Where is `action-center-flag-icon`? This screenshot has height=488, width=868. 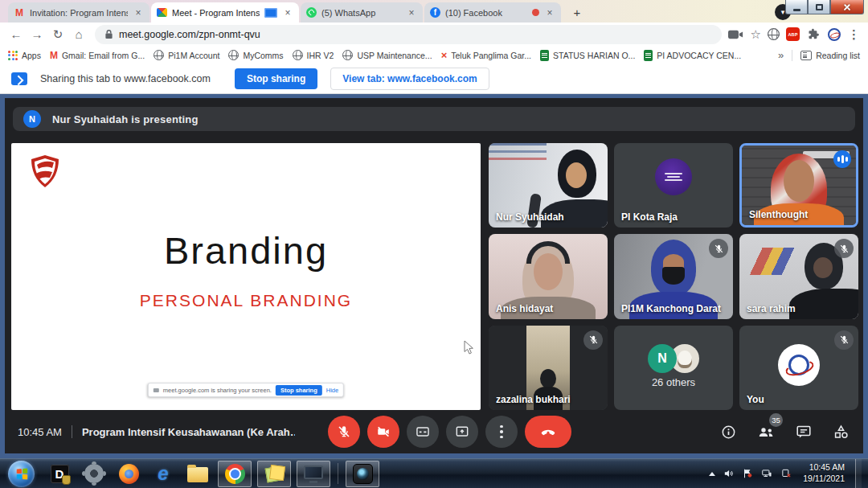
action-center-flag-icon is located at coordinates (747, 474).